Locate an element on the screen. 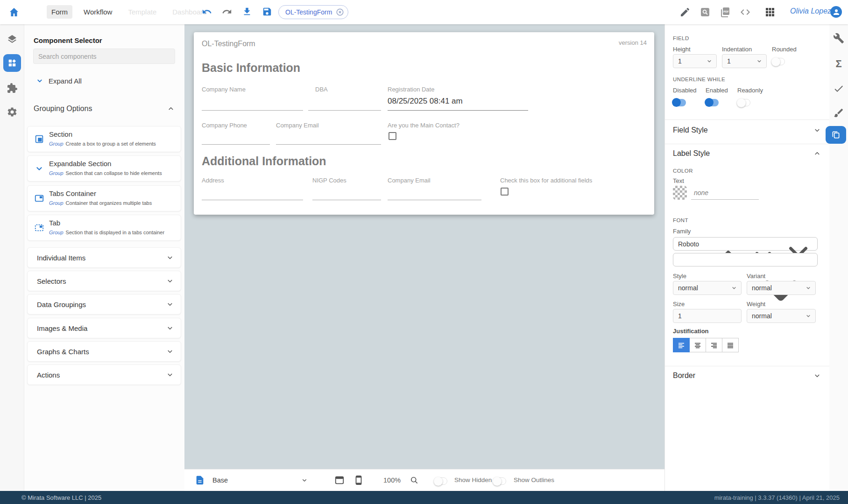 Image resolution: width=848 pixels, height=504 pixels. font-family-combobox: Roboto is located at coordinates (745, 244).